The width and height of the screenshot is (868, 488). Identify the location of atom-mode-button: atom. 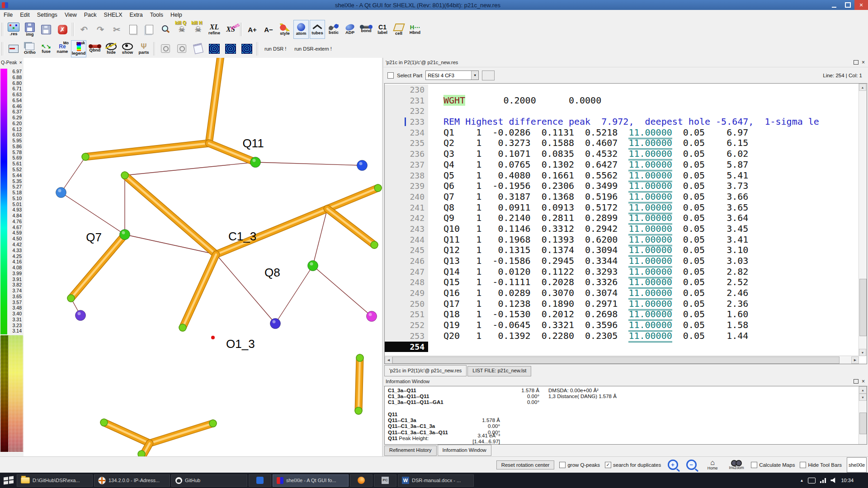
(301, 29).